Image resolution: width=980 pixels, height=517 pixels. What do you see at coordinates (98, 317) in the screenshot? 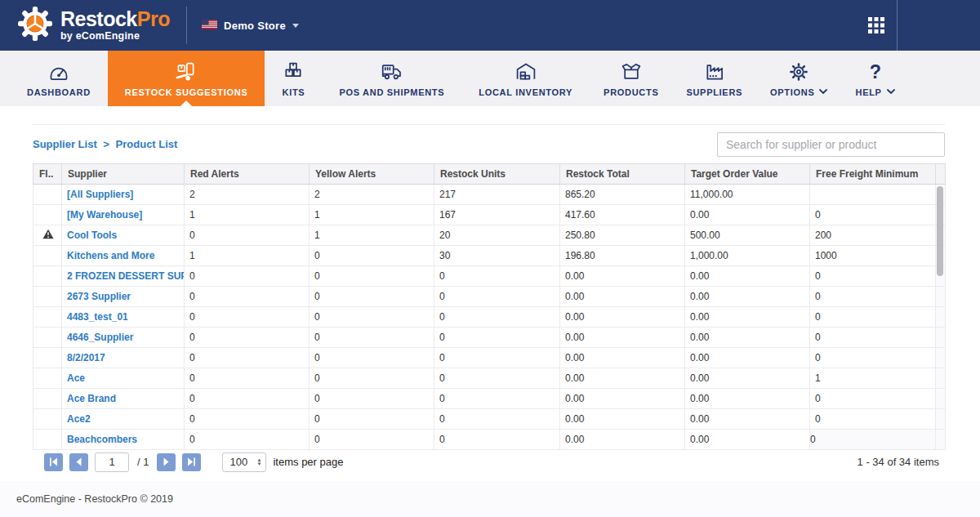
I see `supplier-link: 4483_test_01` at bounding box center [98, 317].